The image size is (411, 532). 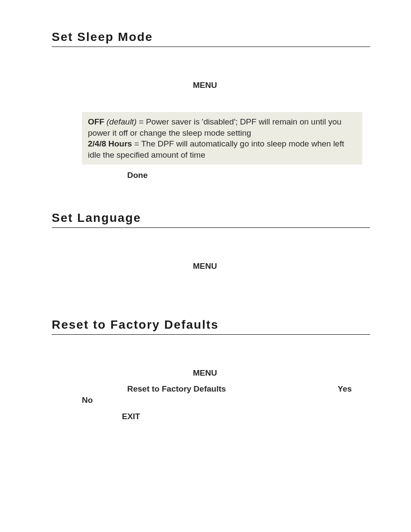 I want to click on reset-step2-or: or, so click(x=357, y=389).